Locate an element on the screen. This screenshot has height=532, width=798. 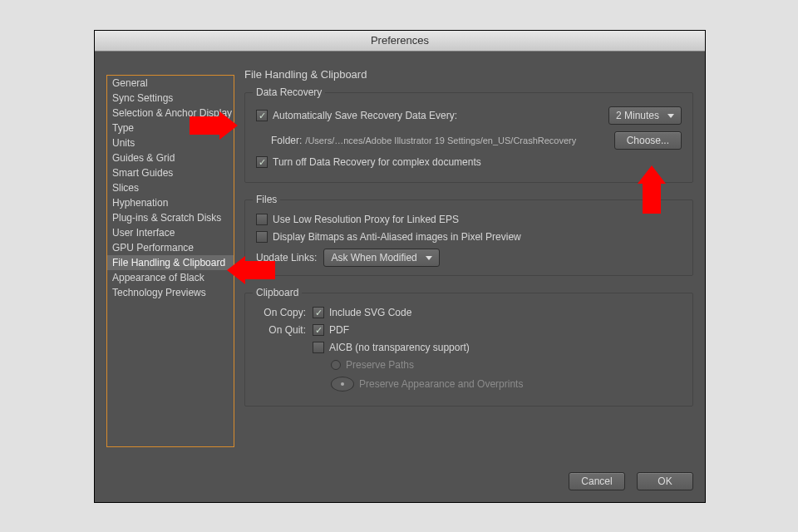
sidebar-item-appearance-of-black: Appearance of Black is located at coordinates (170, 278).